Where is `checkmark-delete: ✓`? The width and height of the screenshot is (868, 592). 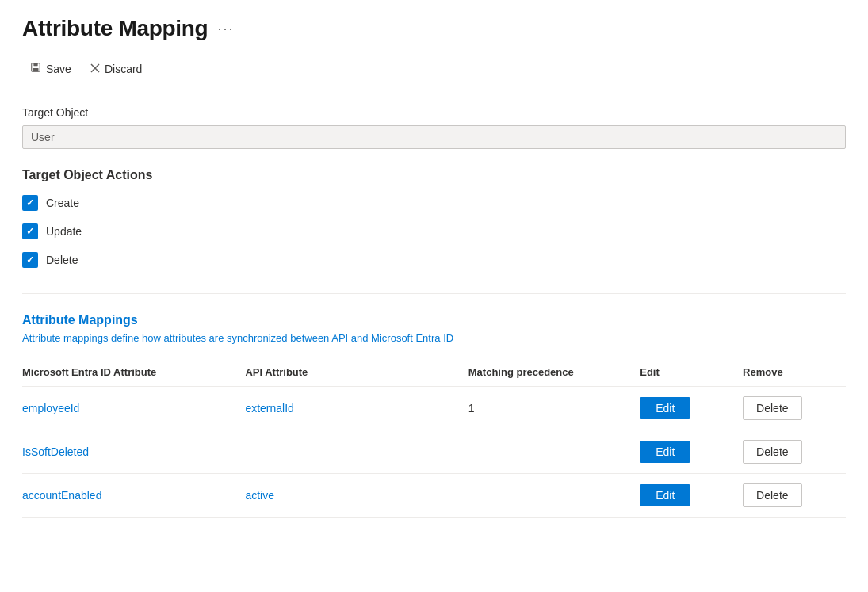 checkmark-delete: ✓ is located at coordinates (30, 260).